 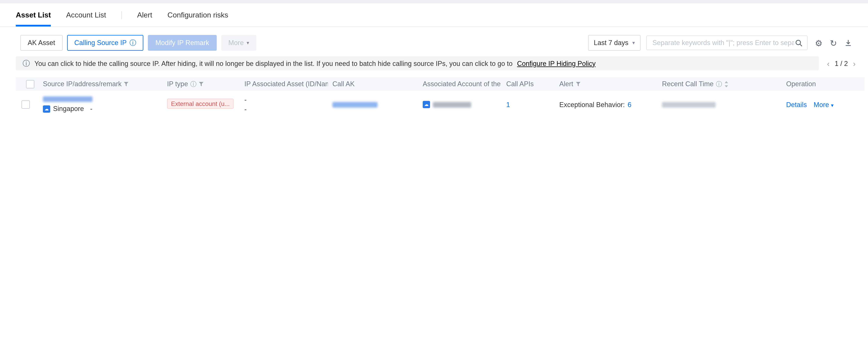 I want to click on prev-page-button: ‹, so click(x=828, y=63).